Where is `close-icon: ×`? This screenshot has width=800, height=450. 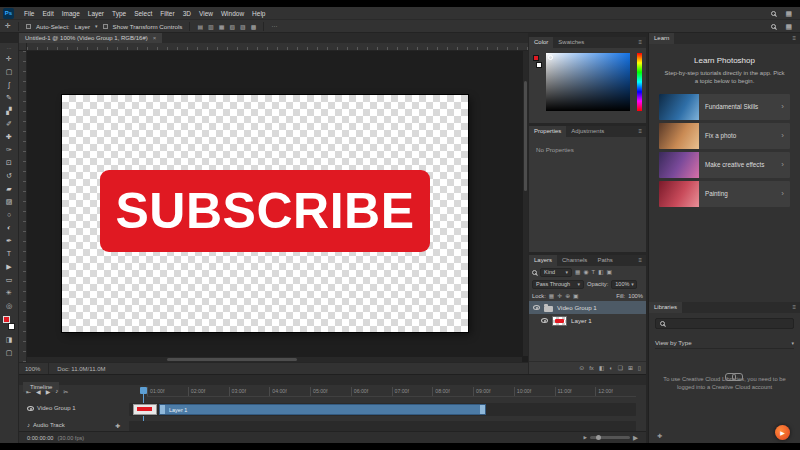 close-icon: × is located at coordinates (155, 38).